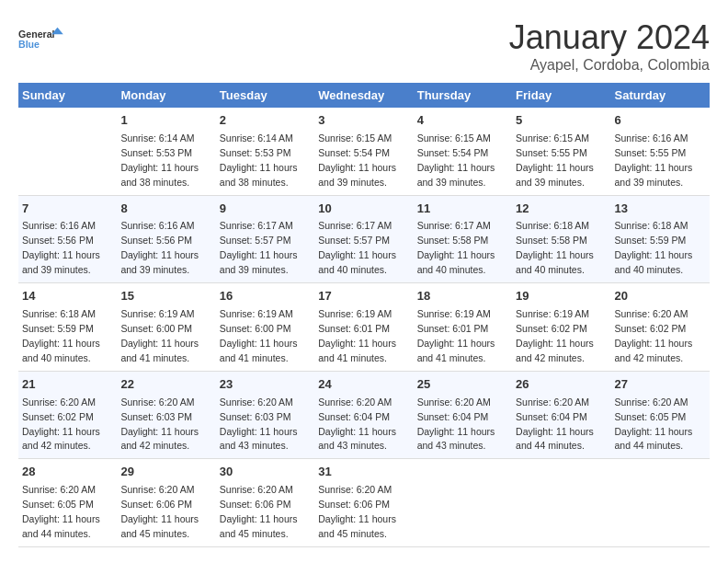  I want to click on day-number: 4, so click(463, 121).